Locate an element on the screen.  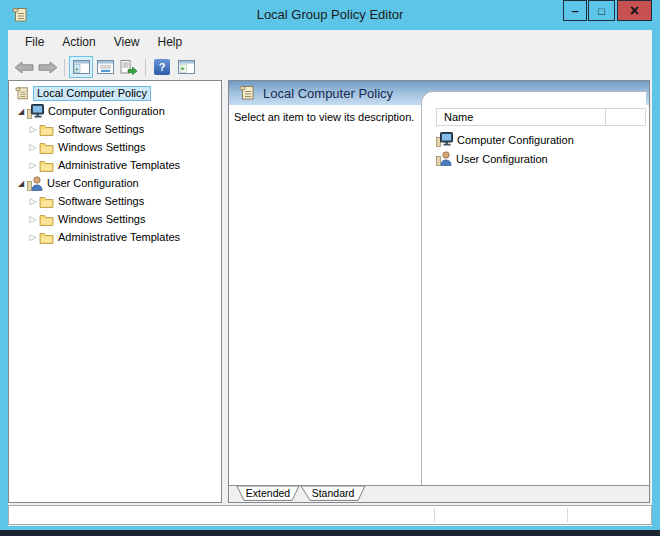
result-pane-title: Local Computer Policy is located at coordinates (328, 94).